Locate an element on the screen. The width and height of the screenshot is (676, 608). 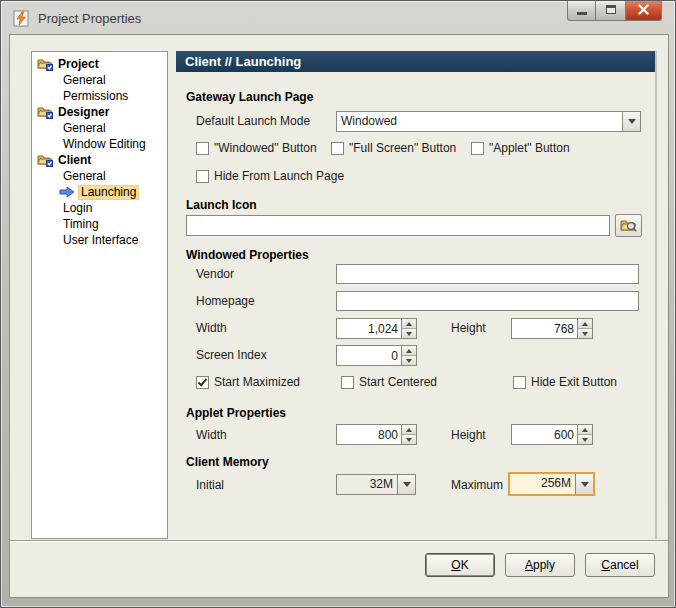
sidebar-item-designer: Designer is located at coordinates (100, 112).